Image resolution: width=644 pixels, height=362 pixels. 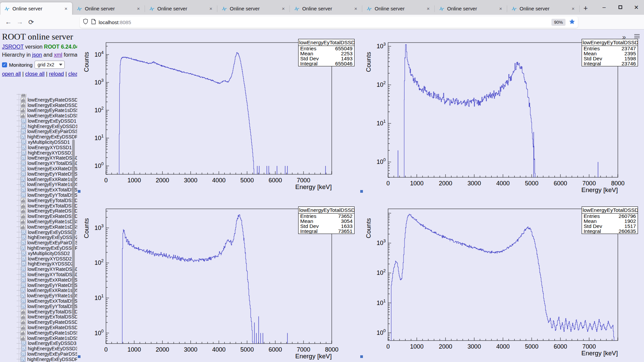 I want to click on tree-item: lowEnergyExXTotalDSSD1, so click(x=39, y=190).